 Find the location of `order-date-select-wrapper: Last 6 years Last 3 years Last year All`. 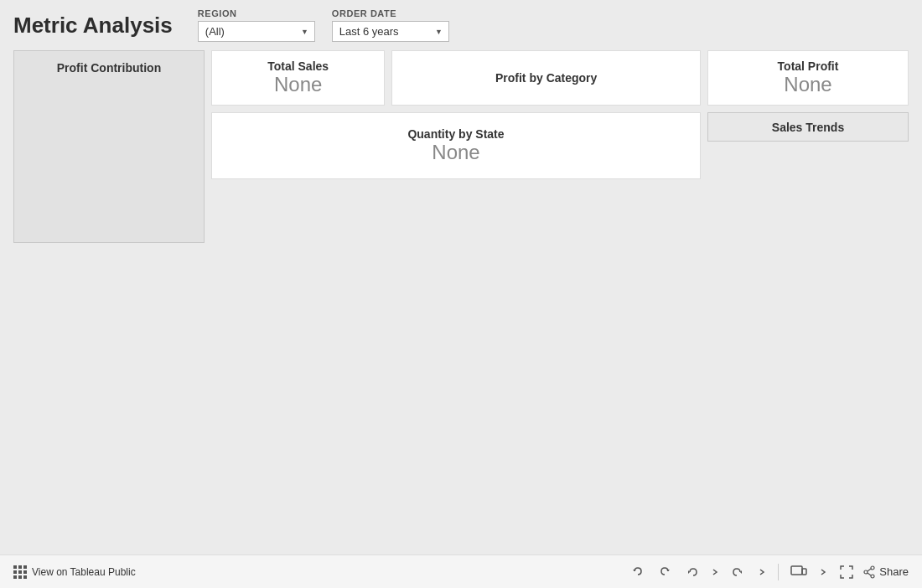

order-date-select-wrapper: Last 6 years Last 3 years Last year All is located at coordinates (391, 32).